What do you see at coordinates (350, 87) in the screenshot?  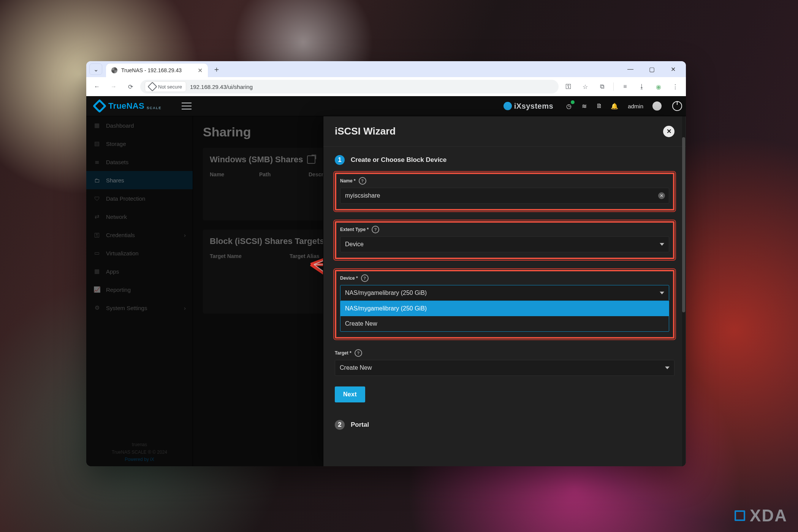 I see `url-field: Not secure 192.168.29.43/ui/sharing` at bounding box center [350, 87].